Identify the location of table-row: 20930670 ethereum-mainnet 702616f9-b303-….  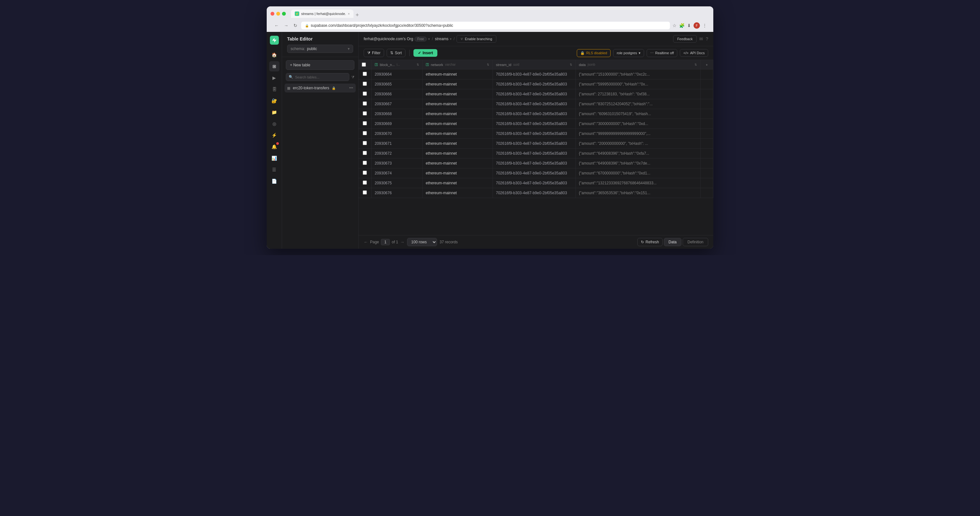
(536, 134).